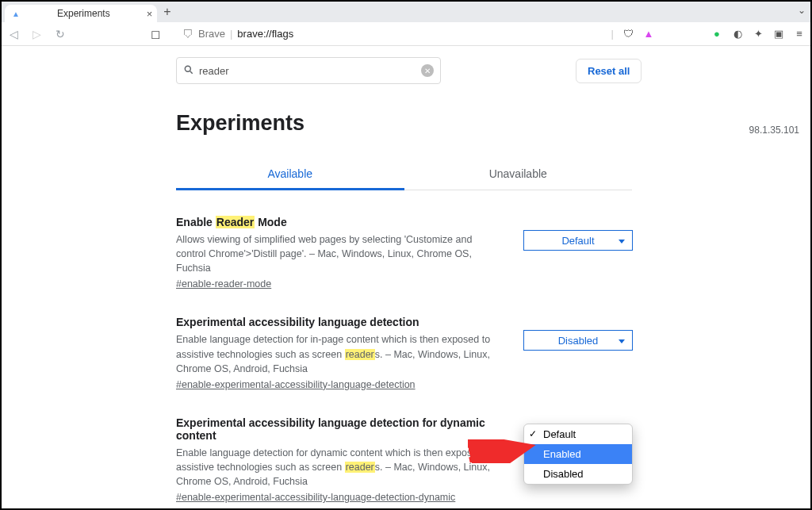  I want to click on brave-shield-icon: 🛡, so click(628, 34).